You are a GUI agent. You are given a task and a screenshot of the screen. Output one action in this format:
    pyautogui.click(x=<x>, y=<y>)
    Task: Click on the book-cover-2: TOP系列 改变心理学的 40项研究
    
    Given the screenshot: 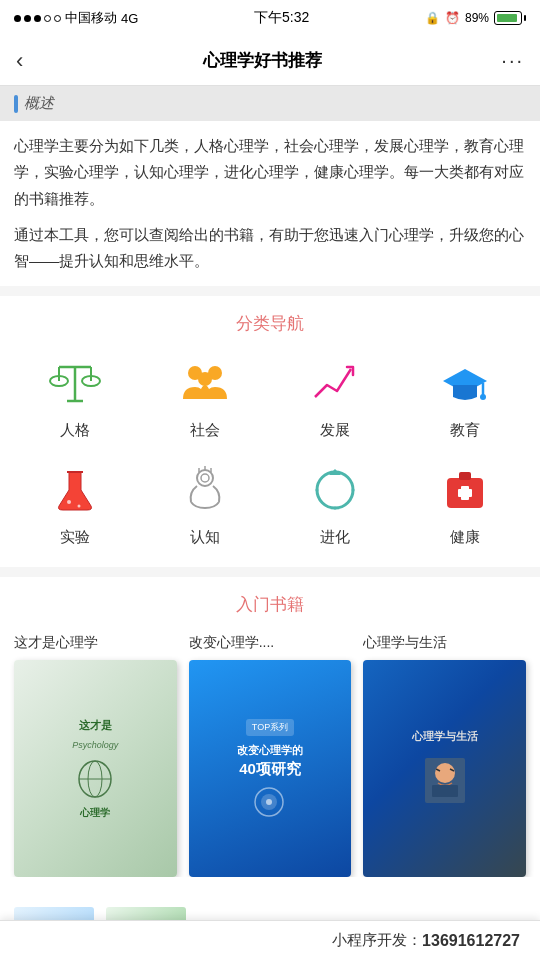 What is the action you would take?
    pyautogui.click(x=270, y=768)
    